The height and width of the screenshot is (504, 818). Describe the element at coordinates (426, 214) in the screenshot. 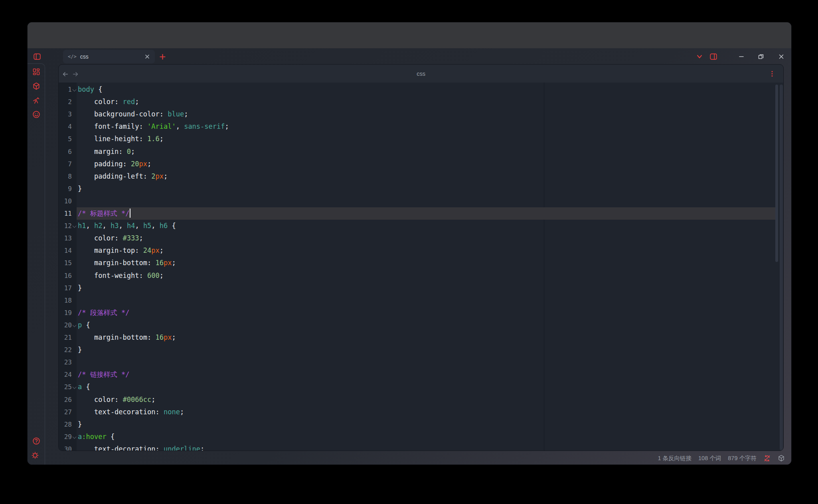

I see `active-line-highlight` at that location.